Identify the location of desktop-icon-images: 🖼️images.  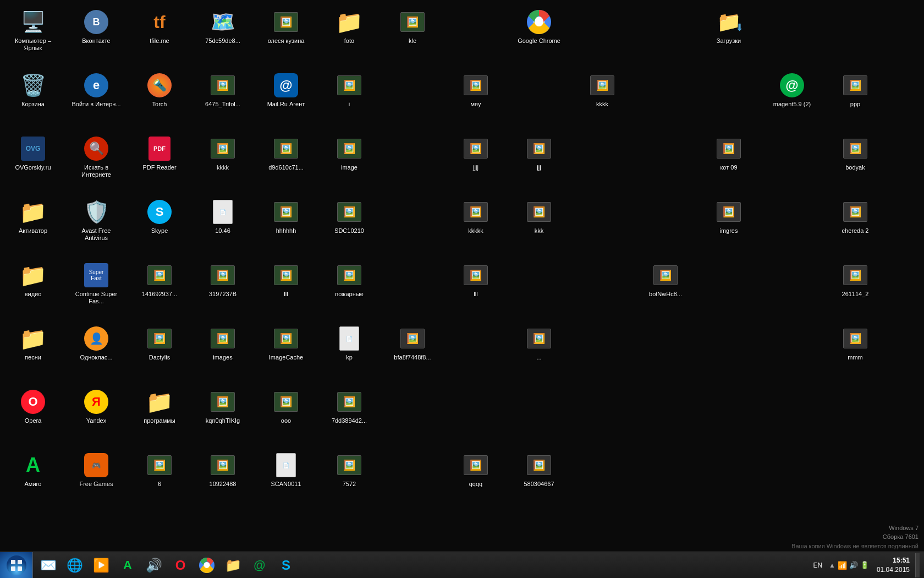
(223, 352).